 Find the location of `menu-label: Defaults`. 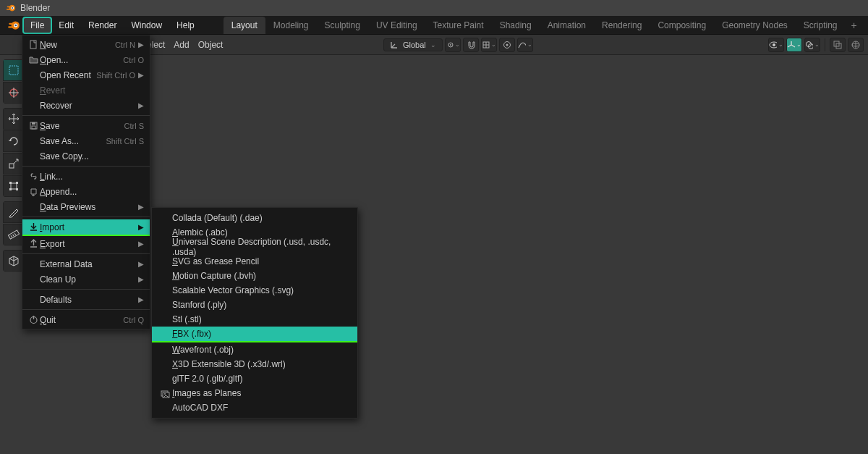

menu-label: Defaults is located at coordinates (88, 300).